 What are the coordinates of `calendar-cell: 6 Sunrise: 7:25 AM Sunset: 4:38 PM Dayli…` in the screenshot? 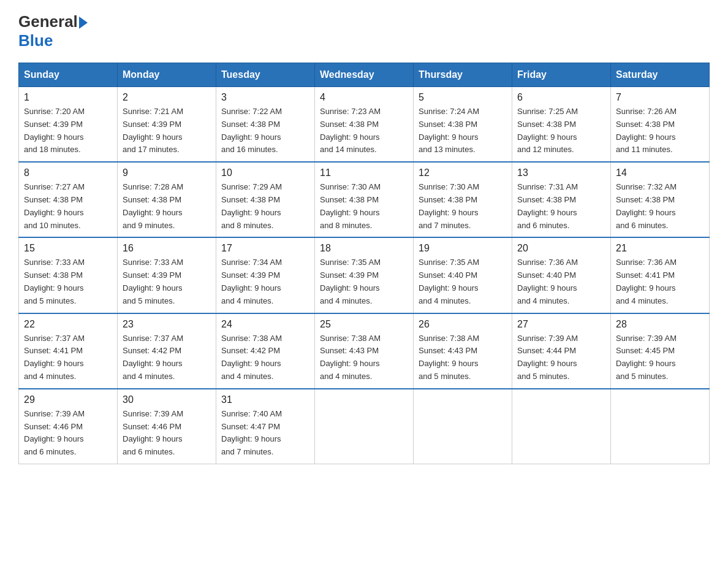 It's located at (561, 125).